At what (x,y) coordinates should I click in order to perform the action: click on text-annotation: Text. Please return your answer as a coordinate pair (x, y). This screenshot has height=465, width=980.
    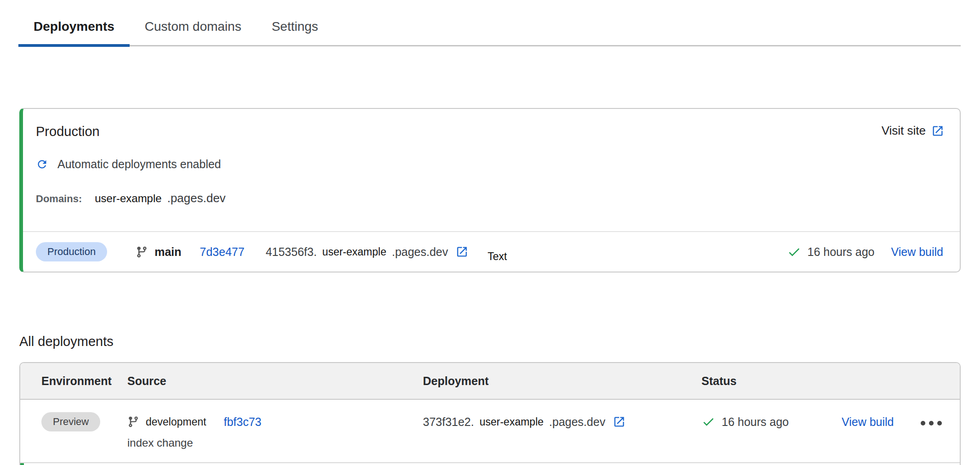
    Looking at the image, I should click on (497, 256).